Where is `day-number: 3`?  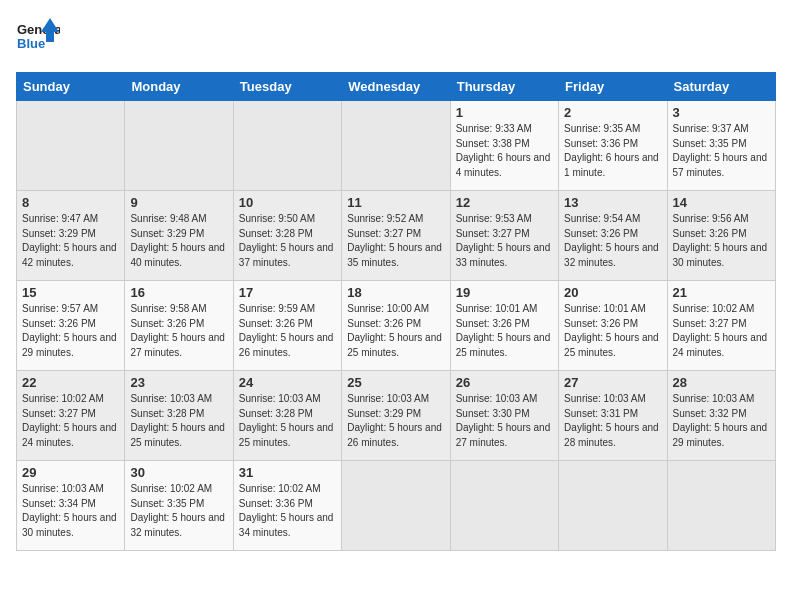 day-number: 3 is located at coordinates (722, 112).